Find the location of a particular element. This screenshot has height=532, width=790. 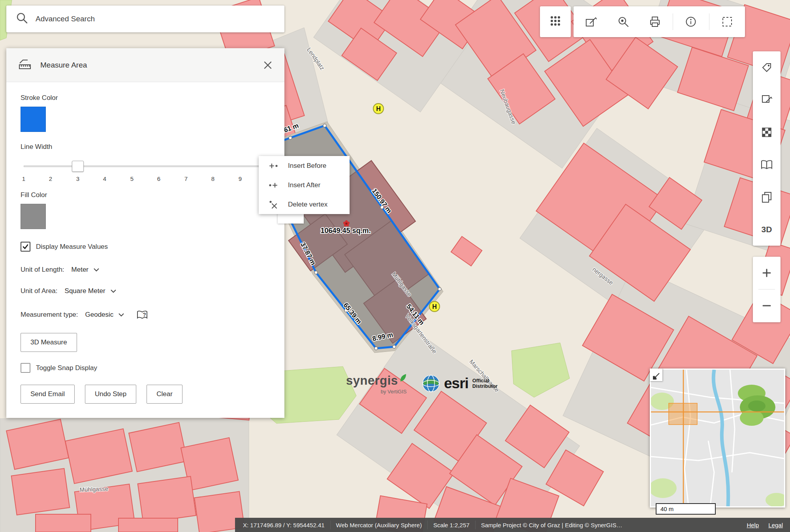

tag-button is located at coordinates (767, 68).